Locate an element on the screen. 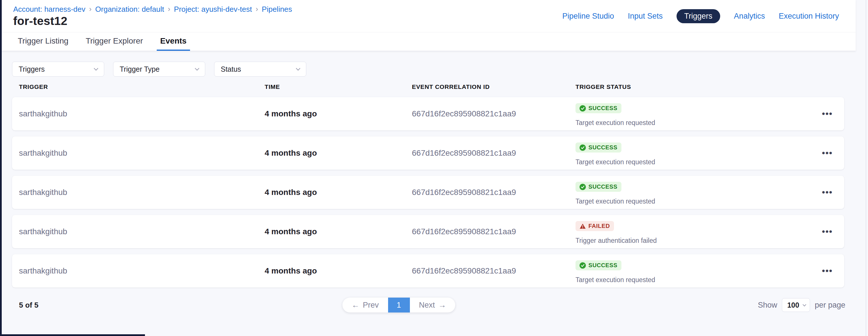  breadcrumb-link-organization-default: Organization: default is located at coordinates (130, 9).